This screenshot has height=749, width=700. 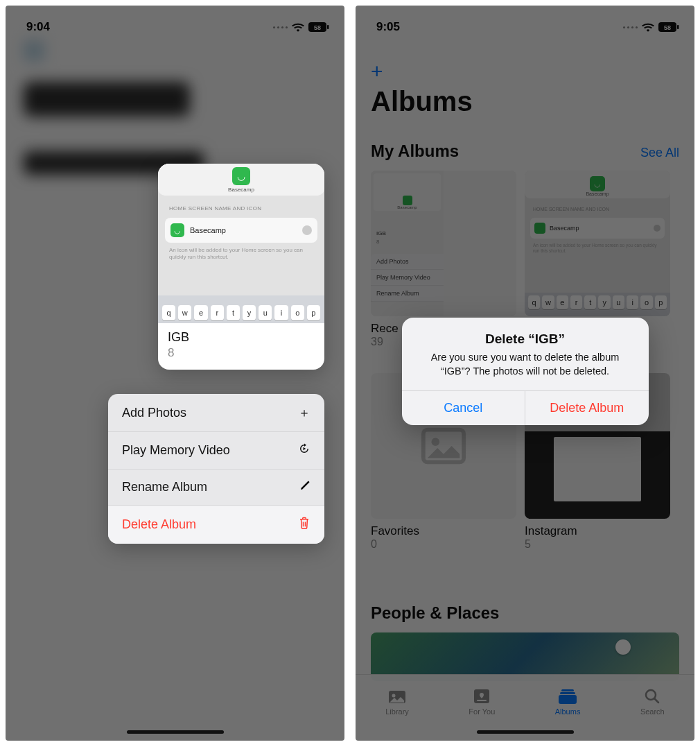 What do you see at coordinates (304, 413) in the screenshot?
I see `plus-icon: ＋` at bounding box center [304, 413].